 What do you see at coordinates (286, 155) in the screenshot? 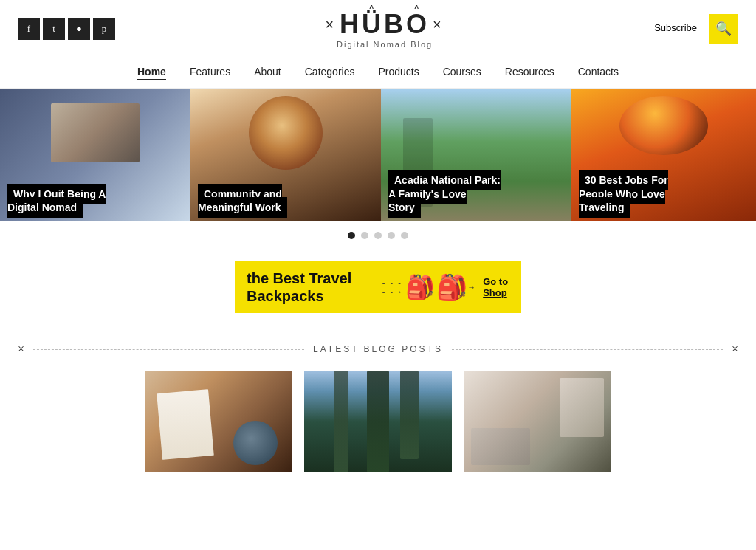
I see `slide-2: Community andMeaningful Work` at bounding box center [286, 155].